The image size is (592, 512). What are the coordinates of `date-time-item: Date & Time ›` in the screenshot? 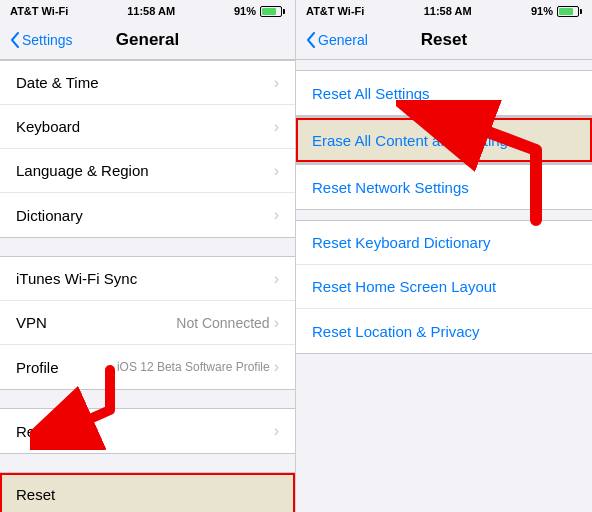 It's located at (148, 83).